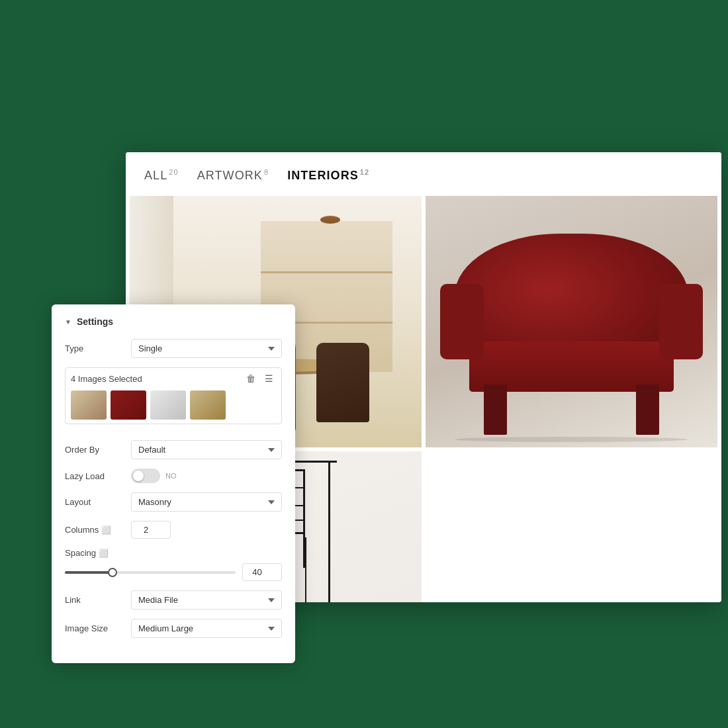 This screenshot has height=728, width=728. I want to click on images-actions: 🗑 ☰, so click(259, 379).